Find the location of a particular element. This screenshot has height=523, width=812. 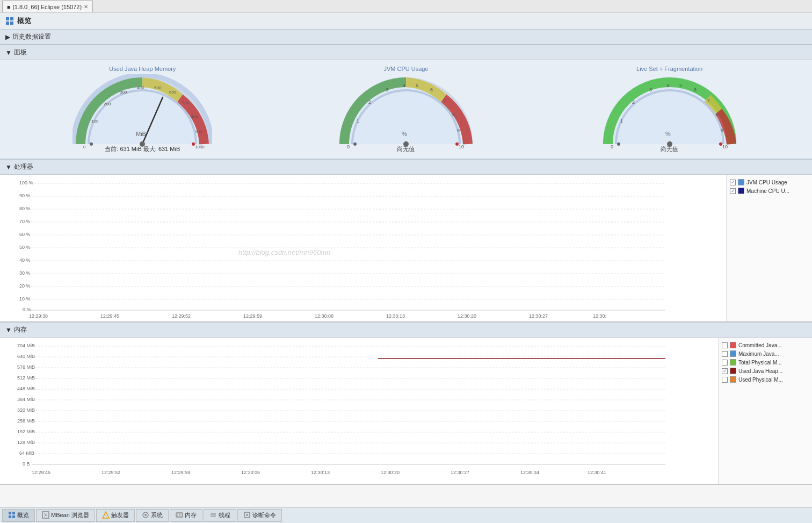

bottom-tab-trigger-icon: ! is located at coordinates (106, 515).